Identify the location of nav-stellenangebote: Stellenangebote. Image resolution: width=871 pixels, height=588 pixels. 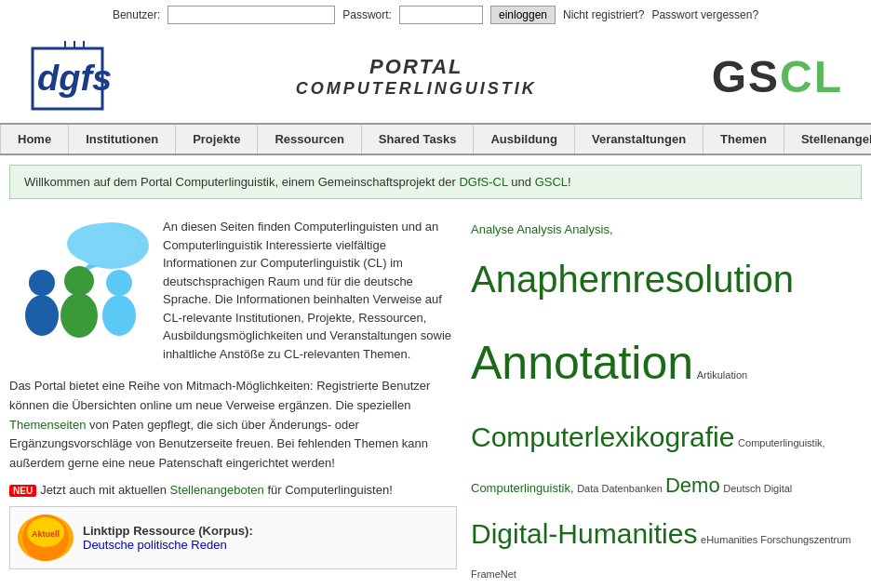
(828, 140).